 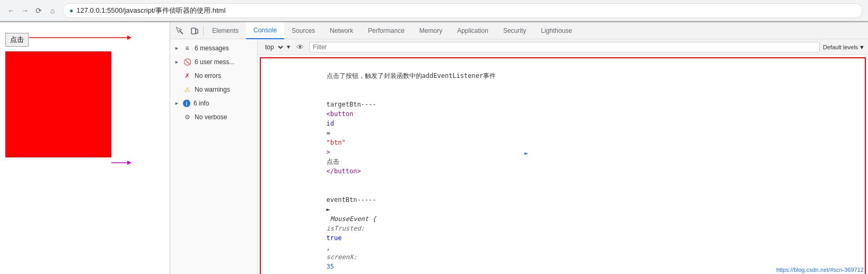 What do you see at coordinates (329, 152) in the screenshot?
I see `log-tag-close-1: >` at bounding box center [329, 152].